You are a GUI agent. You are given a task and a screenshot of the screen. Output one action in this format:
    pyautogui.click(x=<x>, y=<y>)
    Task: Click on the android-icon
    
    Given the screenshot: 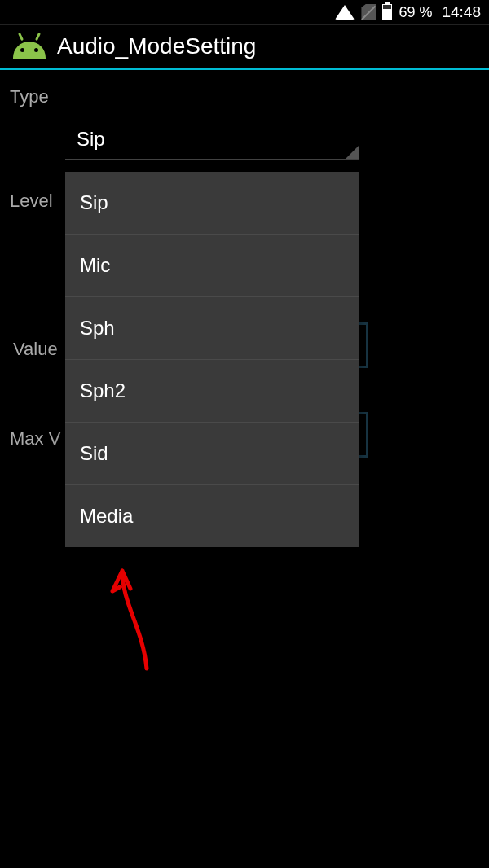 What is the action you would take?
    pyautogui.click(x=29, y=46)
    